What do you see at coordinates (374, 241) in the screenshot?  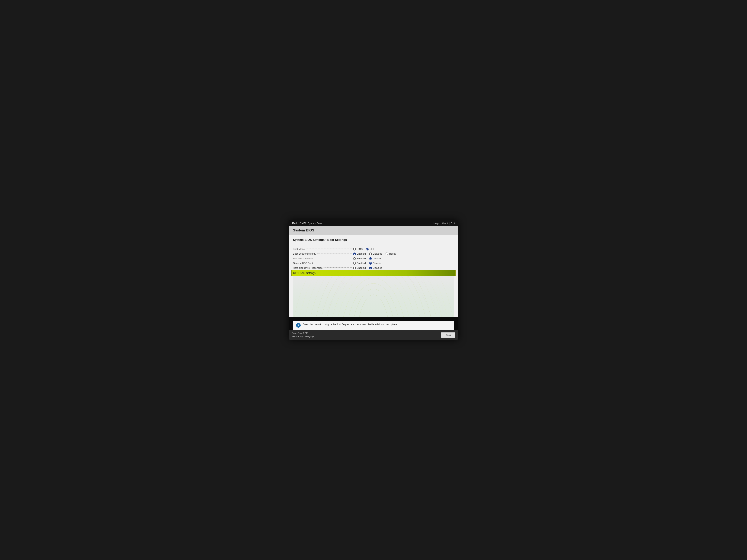 I see `page-title: System BIOS Settings • Boot Settings` at bounding box center [374, 241].